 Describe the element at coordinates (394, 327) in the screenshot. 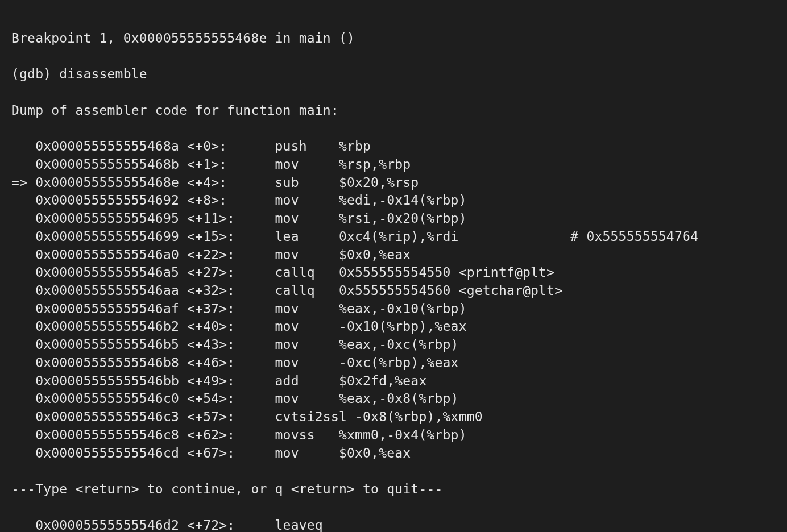

I see `asm-line: 0x00005555555546b2 <+40>: mov -0x10(%rbp…` at that location.